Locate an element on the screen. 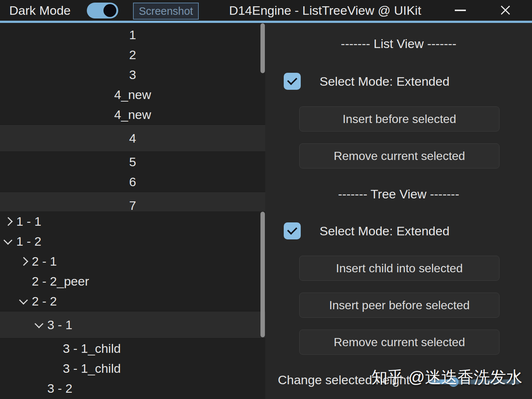 Image resolution: width=532 pixels, height=399 pixels. list-item: 6 is located at coordinates (133, 182).